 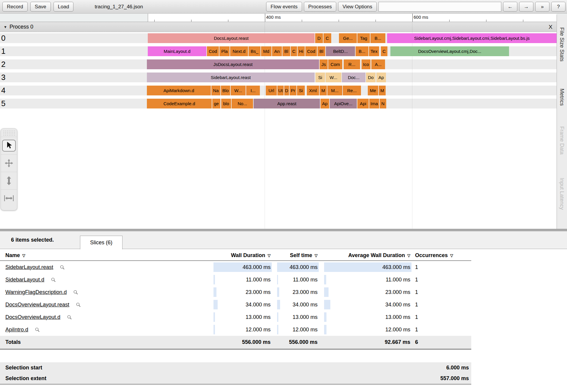 What do you see at coordinates (9, 133) in the screenshot?
I see `palette-drag-grip` at bounding box center [9, 133].